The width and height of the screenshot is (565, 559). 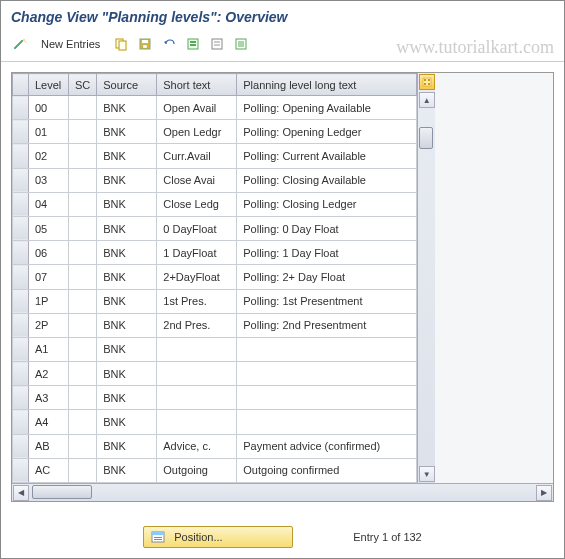 I want to click on save-icon, so click(x=145, y=44).